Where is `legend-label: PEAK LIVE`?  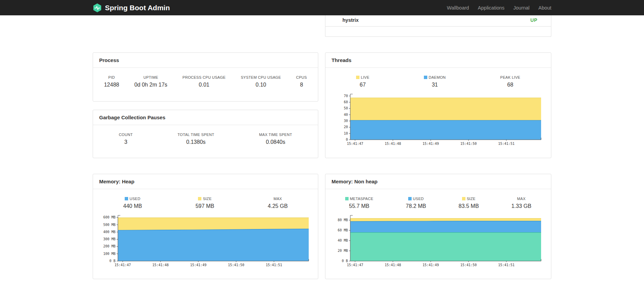 legend-label: PEAK LIVE is located at coordinates (510, 77).